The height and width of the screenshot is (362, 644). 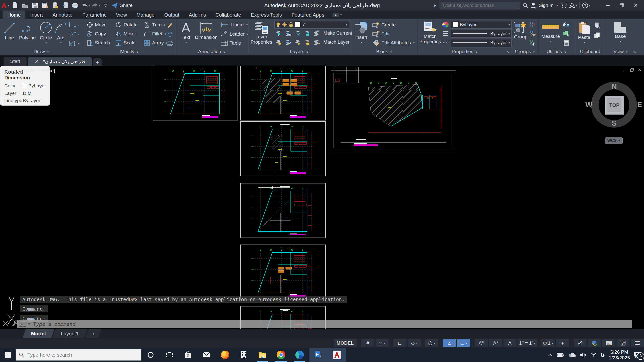 I want to click on viewport-minimize-icon, so click(x=625, y=70).